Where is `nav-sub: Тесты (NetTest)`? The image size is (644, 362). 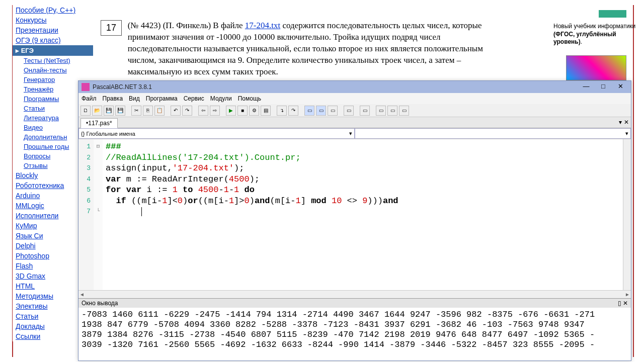 nav-sub: Тесты (NetTest) is located at coordinates (53, 60).